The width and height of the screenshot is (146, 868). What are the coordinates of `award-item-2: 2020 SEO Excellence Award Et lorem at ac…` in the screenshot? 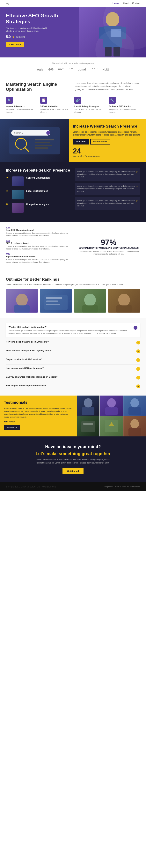 It's located at (37, 245).